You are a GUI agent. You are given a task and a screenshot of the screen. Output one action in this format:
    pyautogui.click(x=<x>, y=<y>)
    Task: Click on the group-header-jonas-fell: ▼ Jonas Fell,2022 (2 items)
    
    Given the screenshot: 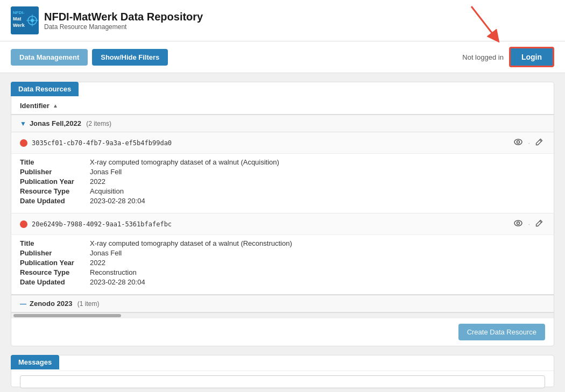 What is the action you would take?
    pyautogui.click(x=282, y=124)
    